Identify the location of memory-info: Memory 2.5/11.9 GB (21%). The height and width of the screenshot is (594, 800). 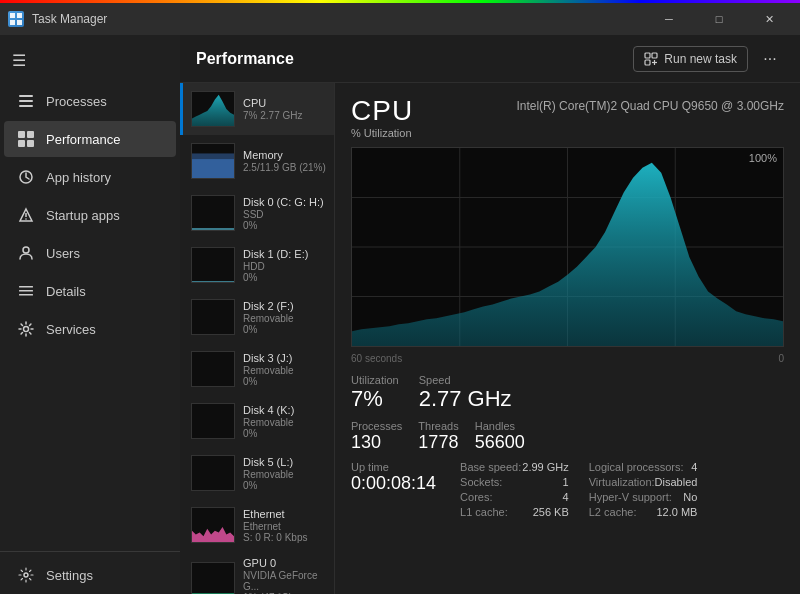
(284, 161).